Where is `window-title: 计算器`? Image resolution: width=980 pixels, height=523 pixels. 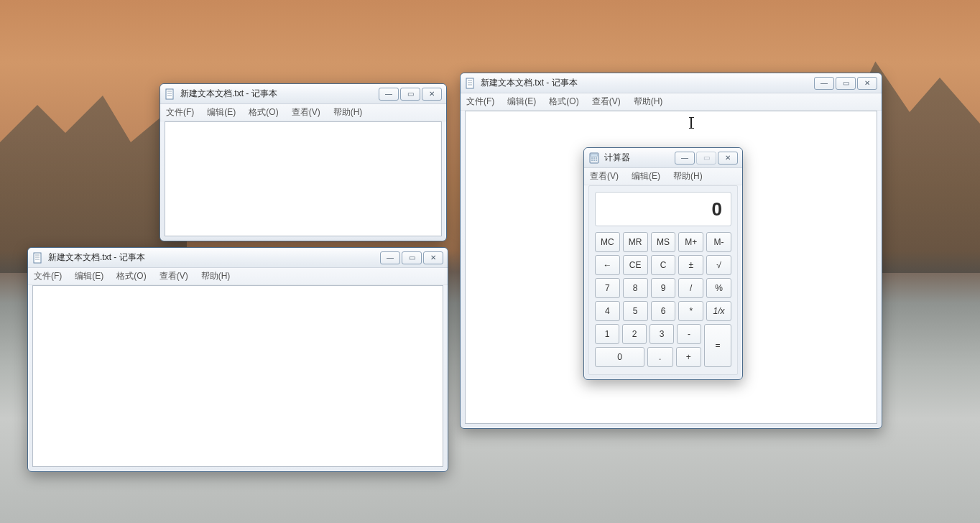
window-title: 计算器 is located at coordinates (617, 158).